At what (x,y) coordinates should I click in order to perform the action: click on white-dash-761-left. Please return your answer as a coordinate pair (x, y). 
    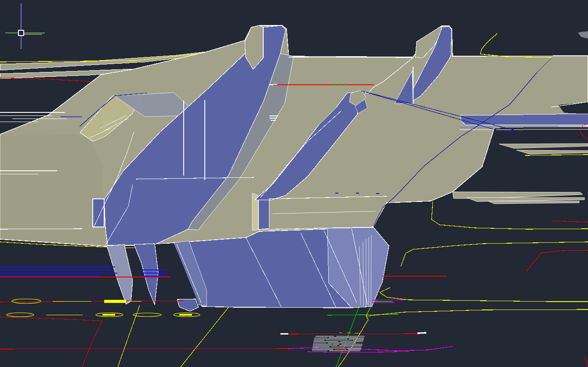
    Looking at the image, I should click on (284, 334).